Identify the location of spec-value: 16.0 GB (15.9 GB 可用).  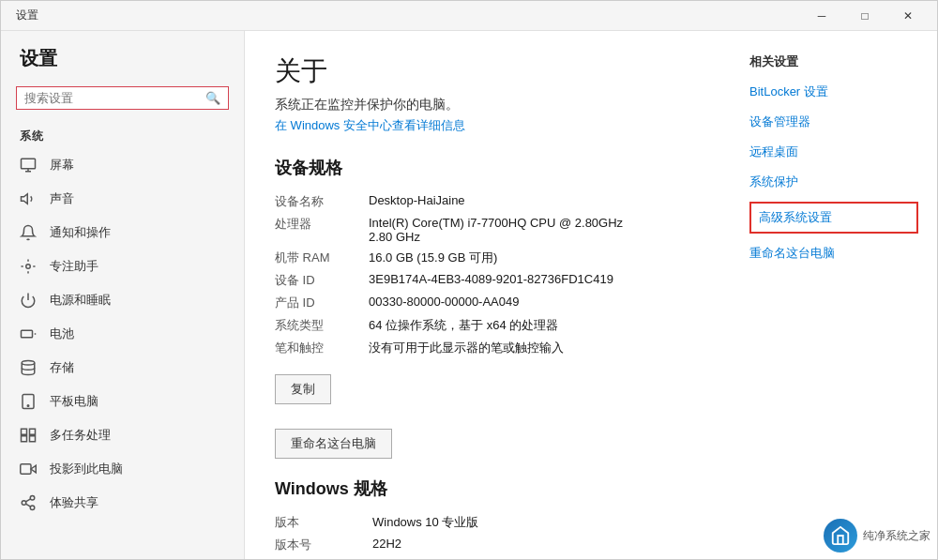
(535, 258).